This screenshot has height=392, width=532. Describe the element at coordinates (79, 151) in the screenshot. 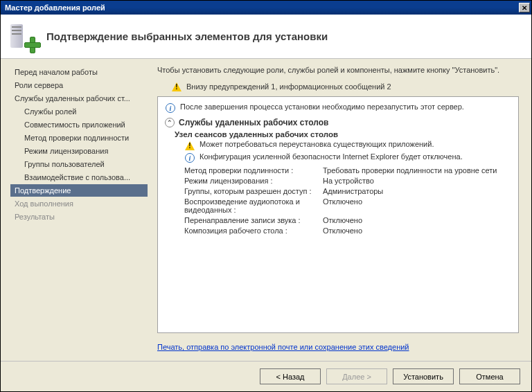

I see `sidebar-item-licensing: Режим лицензирования` at that location.